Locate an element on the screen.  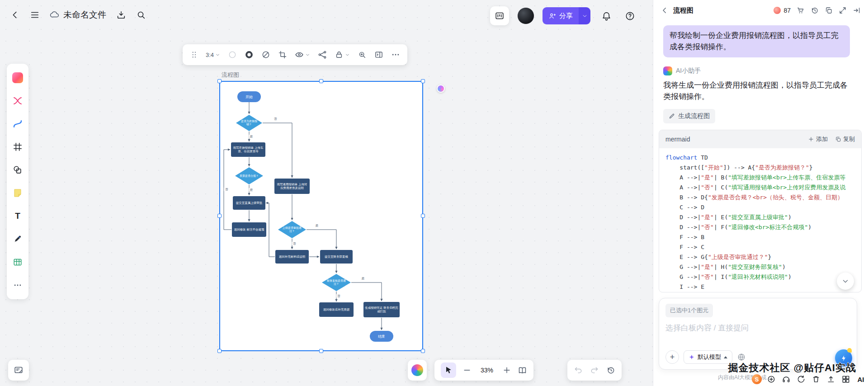
help-button is located at coordinates (630, 16).